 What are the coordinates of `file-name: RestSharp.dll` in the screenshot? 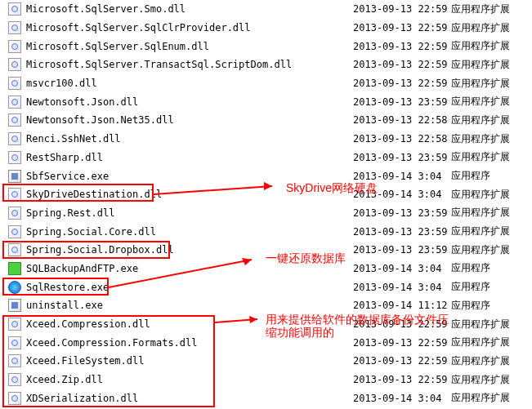 It's located at (190, 158).